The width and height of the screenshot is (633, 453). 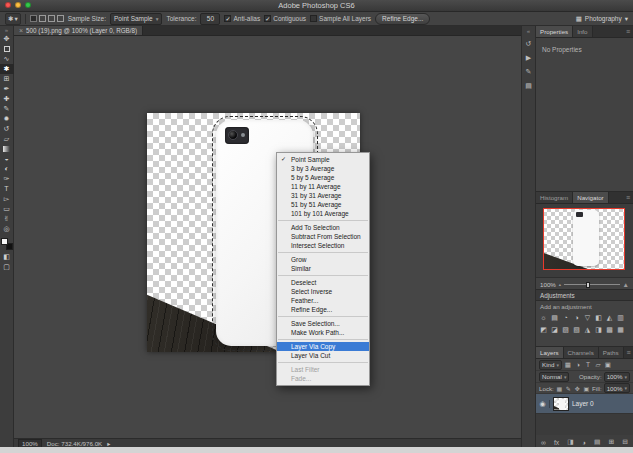 I want to click on visibility-eye-icon: ◉, so click(x=543, y=404).